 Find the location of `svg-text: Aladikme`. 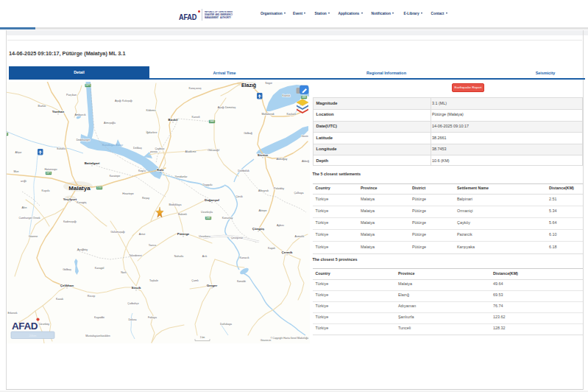

svg-text: Aladikme is located at coordinates (191, 152).